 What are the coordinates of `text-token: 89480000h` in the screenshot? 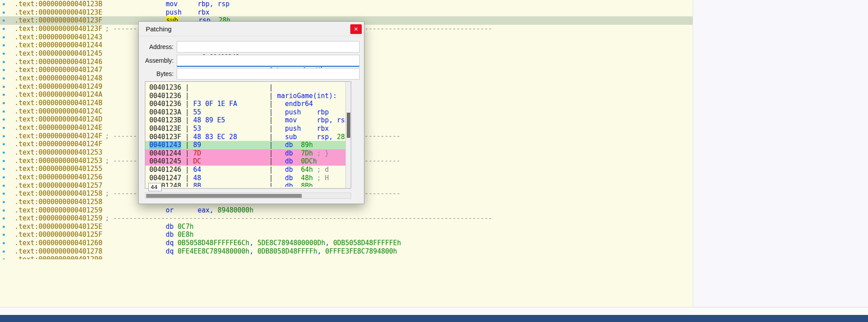 It's located at (235, 210).